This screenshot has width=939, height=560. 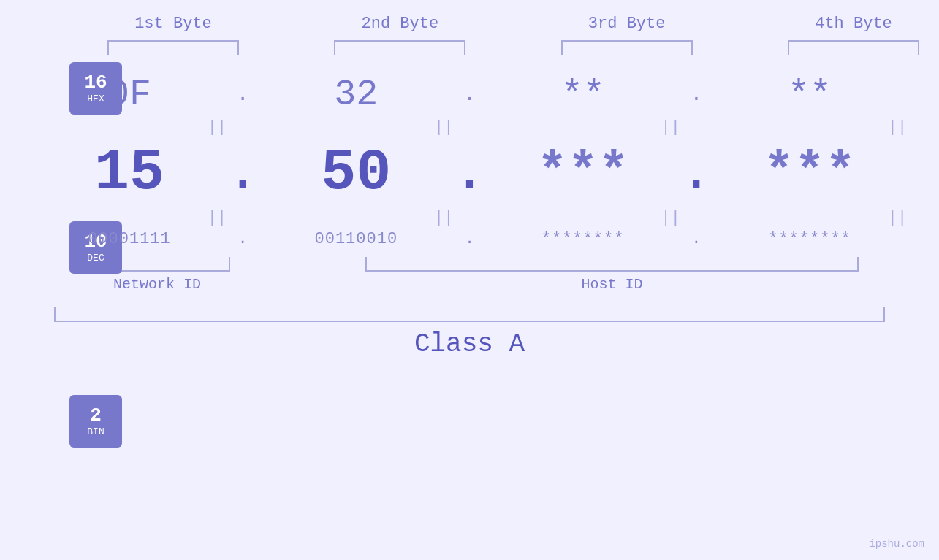 What do you see at coordinates (469, 333) in the screenshot?
I see `class-section: Class A` at bounding box center [469, 333].